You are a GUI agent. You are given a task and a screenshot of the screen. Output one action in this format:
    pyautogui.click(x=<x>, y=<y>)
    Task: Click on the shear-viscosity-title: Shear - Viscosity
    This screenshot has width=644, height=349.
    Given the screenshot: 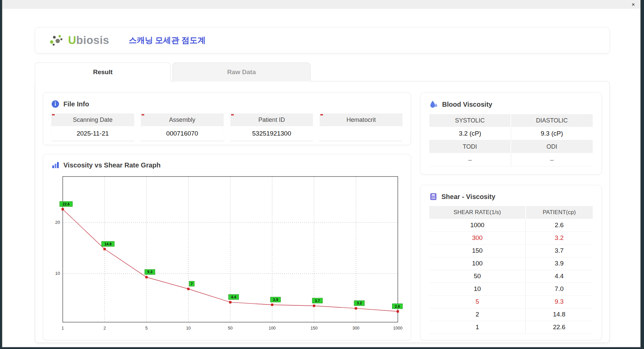 What is the action you would take?
    pyautogui.click(x=468, y=197)
    